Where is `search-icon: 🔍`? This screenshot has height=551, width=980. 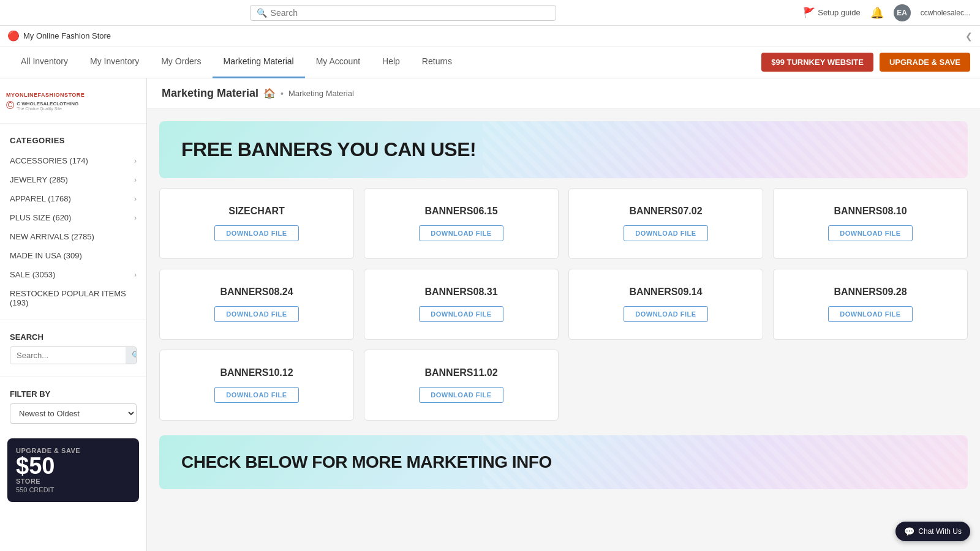
search-icon: 🔍 is located at coordinates (262, 13).